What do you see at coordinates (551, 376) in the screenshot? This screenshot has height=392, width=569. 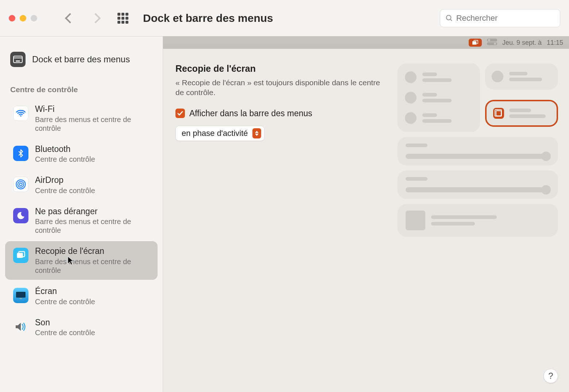 I see `help-glyph: ?` at bounding box center [551, 376].